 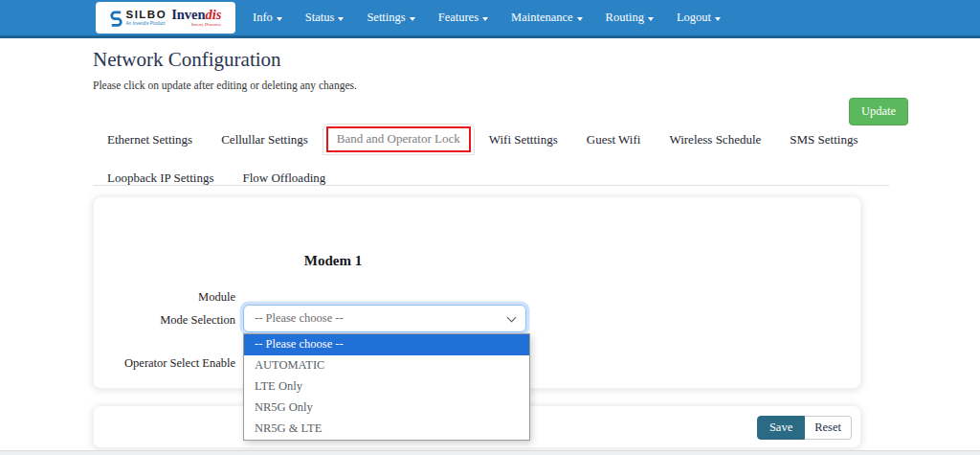 I want to click on invendis-logo: Invendis Invent, Discover., so click(x=196, y=17).